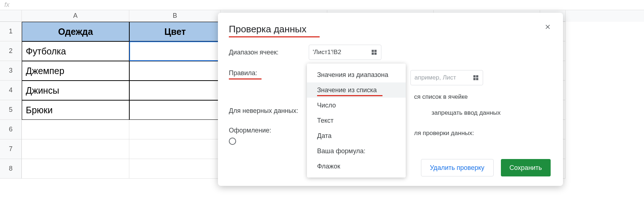 This screenshot has height=224, width=644. What do you see at coordinates (356, 121) in the screenshot?
I see `rules-dropdown: Значения из диапазона Значение из списка…` at bounding box center [356, 121].